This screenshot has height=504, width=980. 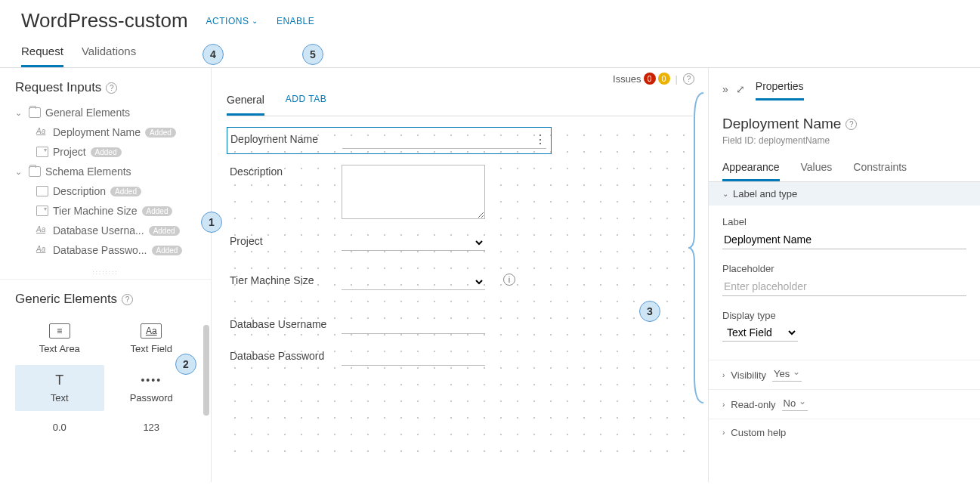 I want to click on textarea-icon, so click(x=42, y=191).